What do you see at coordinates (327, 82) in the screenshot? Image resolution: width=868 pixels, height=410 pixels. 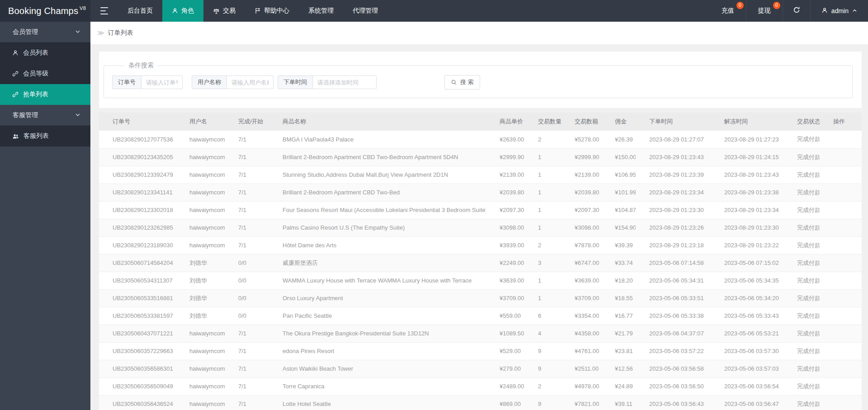 I see `order-time-field-group: 下单时间` at bounding box center [327, 82].